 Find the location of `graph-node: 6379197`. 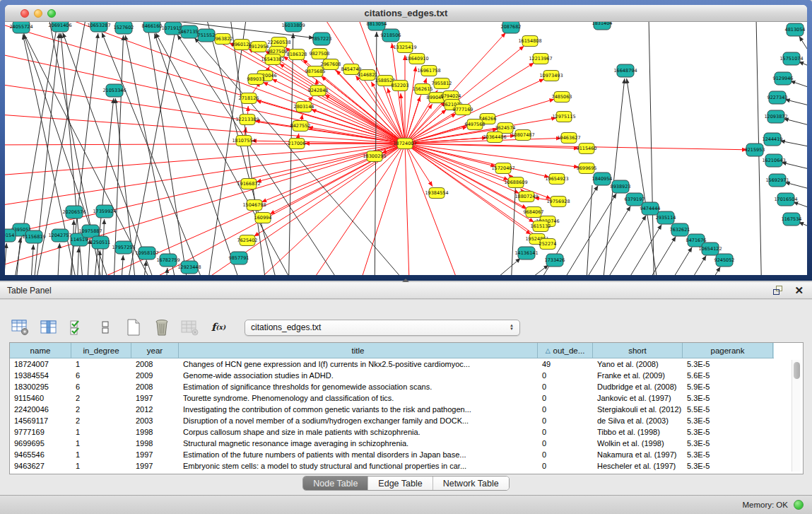

graph-node: 6379197 is located at coordinates (635, 199).